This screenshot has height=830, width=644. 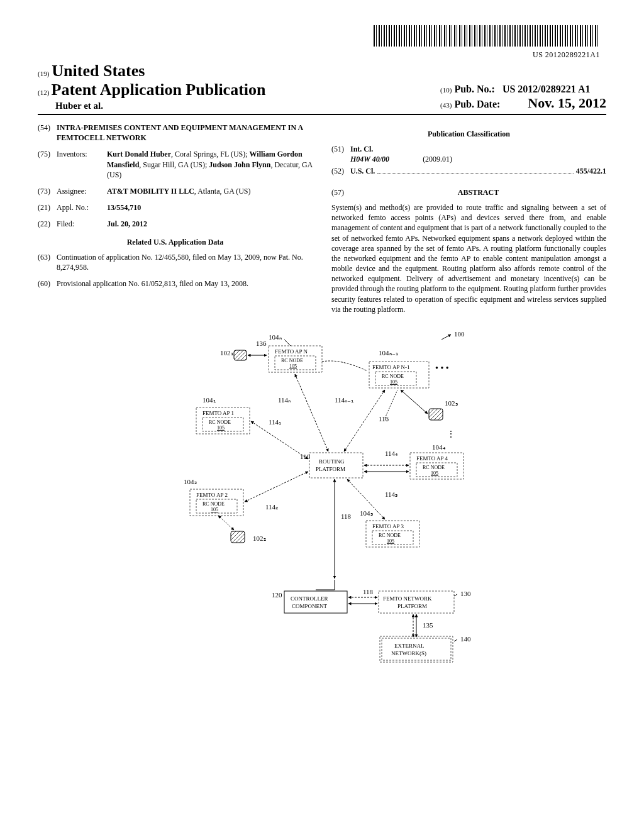 What do you see at coordinates (43, 74) in the screenshot?
I see `country-prefix: (19)` at bounding box center [43, 74].